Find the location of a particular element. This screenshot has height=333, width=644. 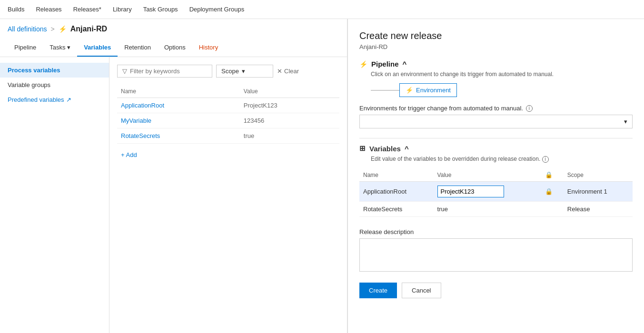

sidebar-variable-groups: Variable groups is located at coordinates (54, 85).